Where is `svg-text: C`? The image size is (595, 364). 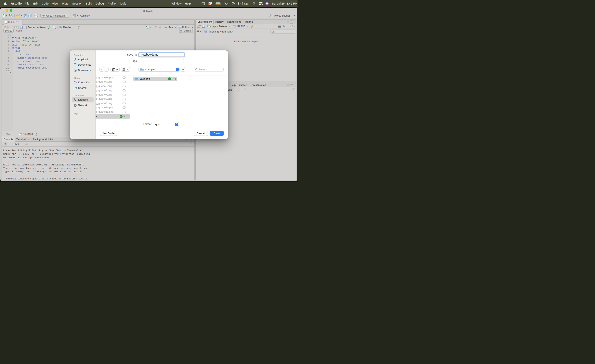
svg-text: C is located at coordinates (148, 28).